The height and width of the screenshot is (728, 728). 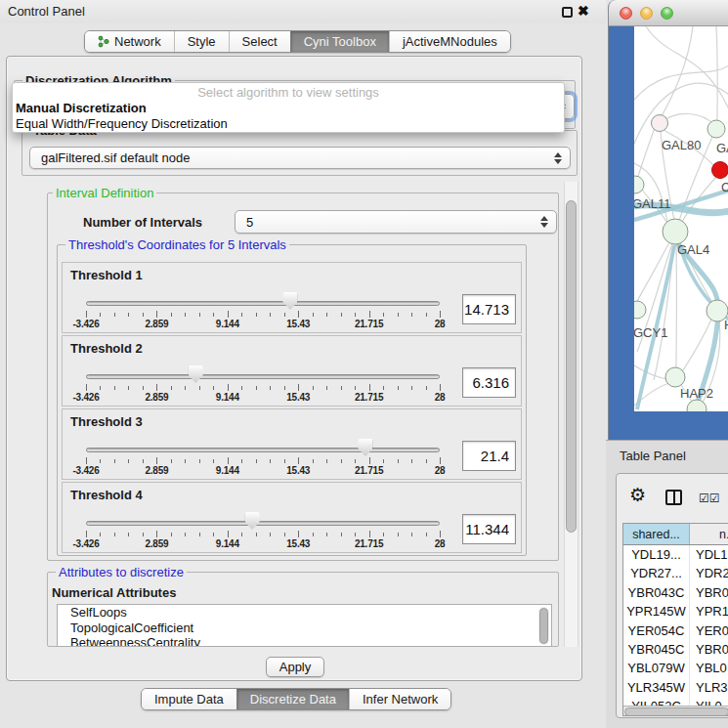 What do you see at coordinates (676, 688) in the screenshot?
I see `table-row: YLR345WYLR3` at bounding box center [676, 688].